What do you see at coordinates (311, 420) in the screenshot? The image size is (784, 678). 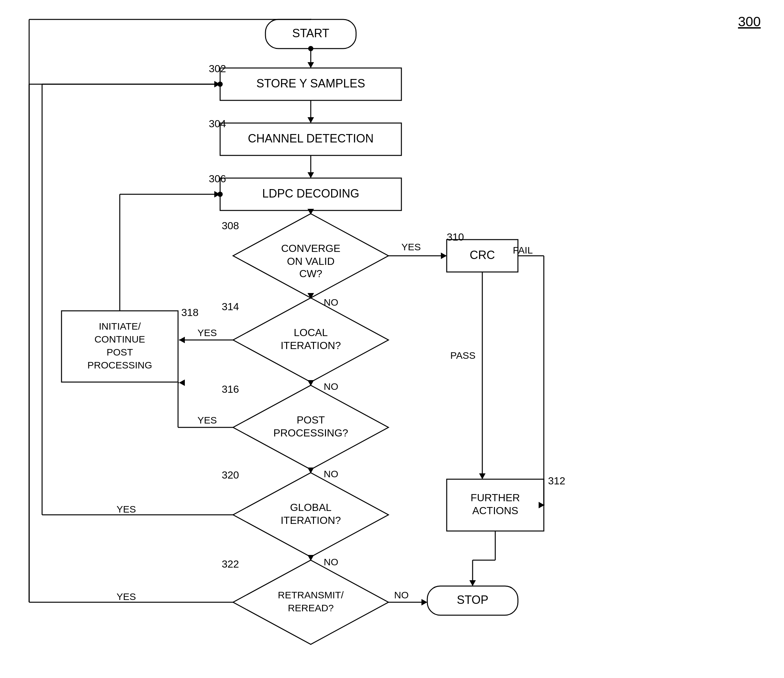 I see `post-proc-label1: POST` at bounding box center [311, 420].